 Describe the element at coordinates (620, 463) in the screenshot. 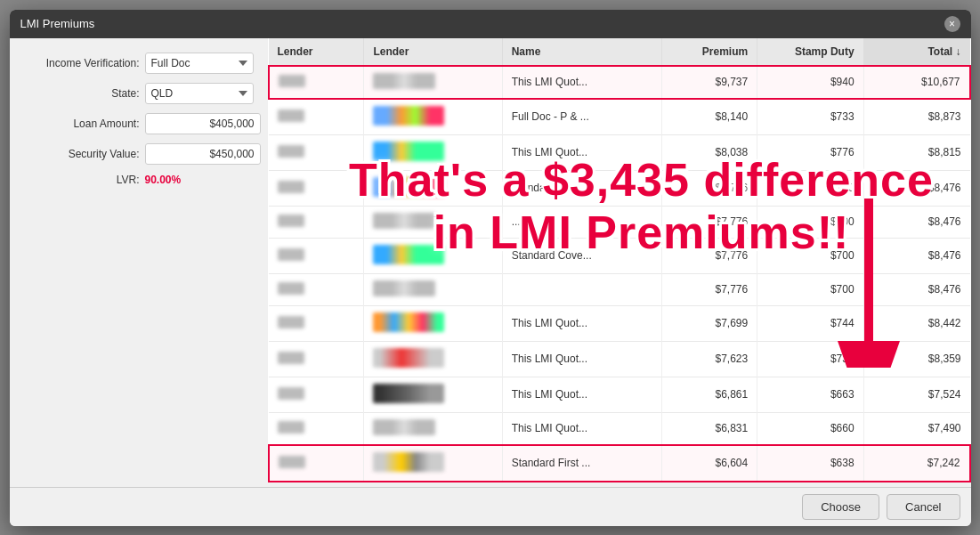

I see `table-row: Standard First ... $6,604 $638 $7,242` at that location.